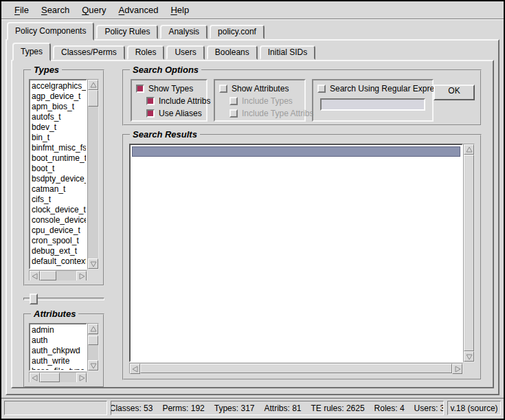  I want to click on results-vertical-scrollbar, so click(469, 253).